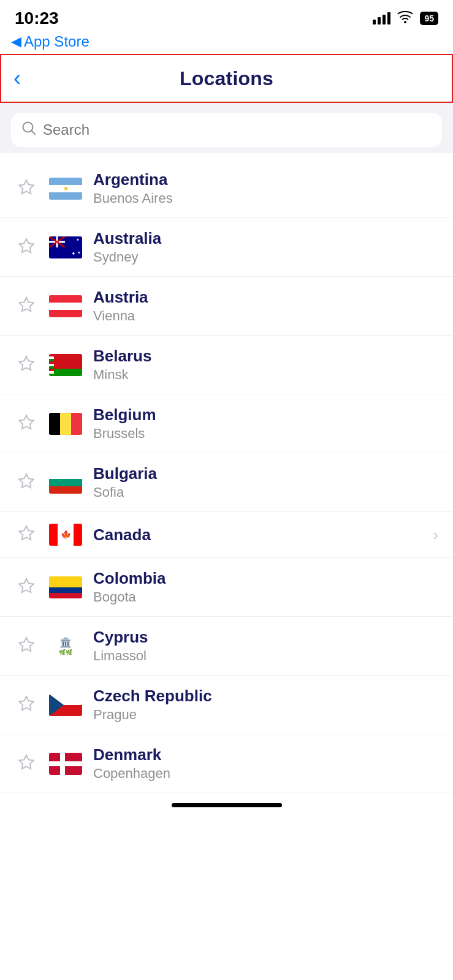 The width and height of the screenshot is (453, 980). What do you see at coordinates (66, 424) in the screenshot?
I see `flag-belgium` at bounding box center [66, 424].